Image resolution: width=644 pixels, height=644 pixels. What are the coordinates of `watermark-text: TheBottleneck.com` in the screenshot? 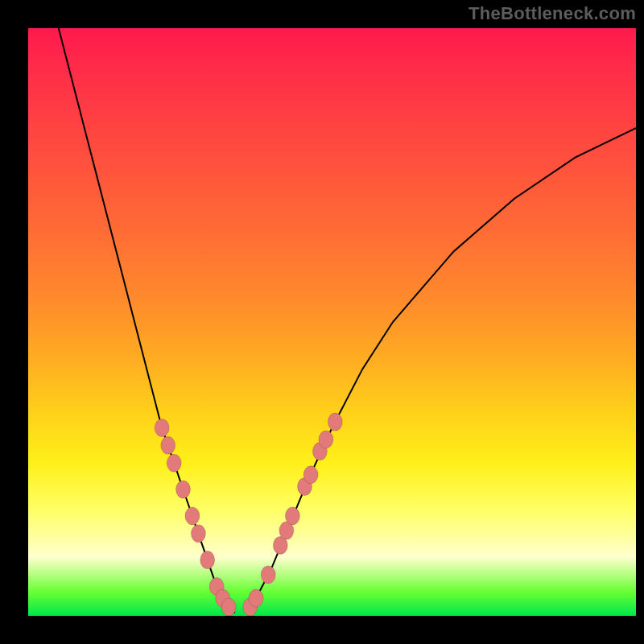 It's located at (552, 14).